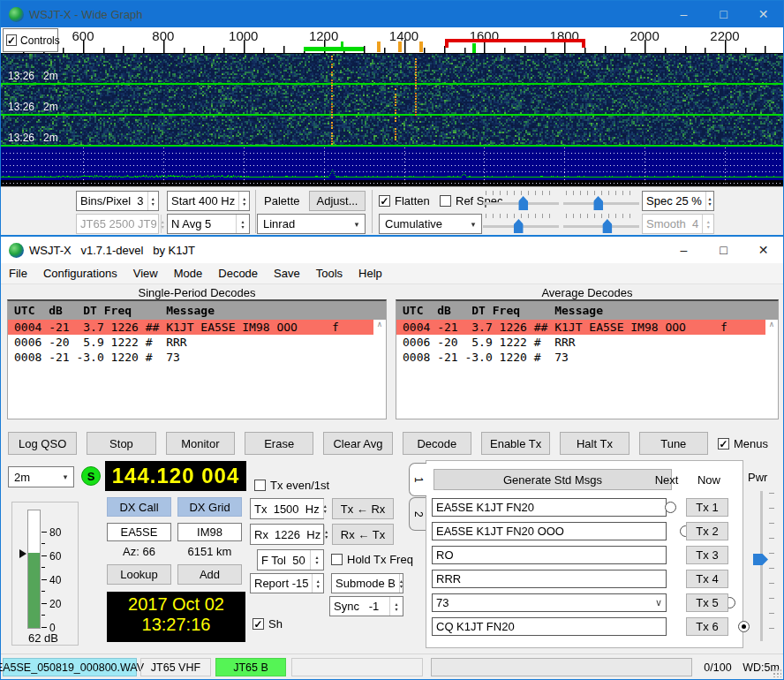 This screenshot has width=784, height=680. What do you see at coordinates (41, 477) in the screenshot?
I see `band-select: 2m ▾` at bounding box center [41, 477].